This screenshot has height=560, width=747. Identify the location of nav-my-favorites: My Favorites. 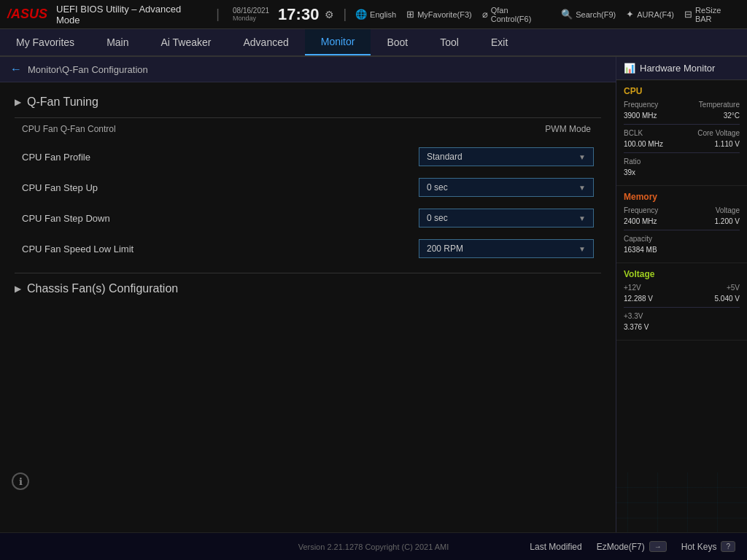
(45, 42).